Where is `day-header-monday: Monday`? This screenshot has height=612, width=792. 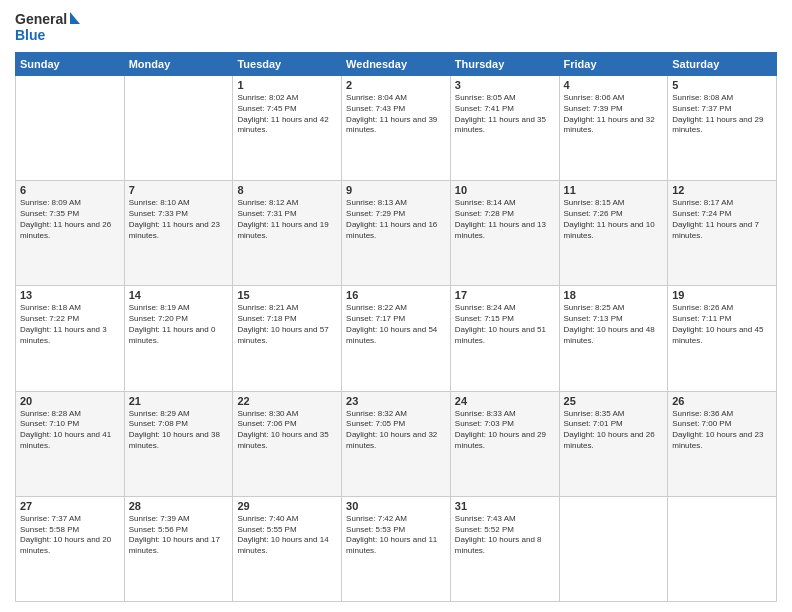
day-header-monday: Monday is located at coordinates (178, 64).